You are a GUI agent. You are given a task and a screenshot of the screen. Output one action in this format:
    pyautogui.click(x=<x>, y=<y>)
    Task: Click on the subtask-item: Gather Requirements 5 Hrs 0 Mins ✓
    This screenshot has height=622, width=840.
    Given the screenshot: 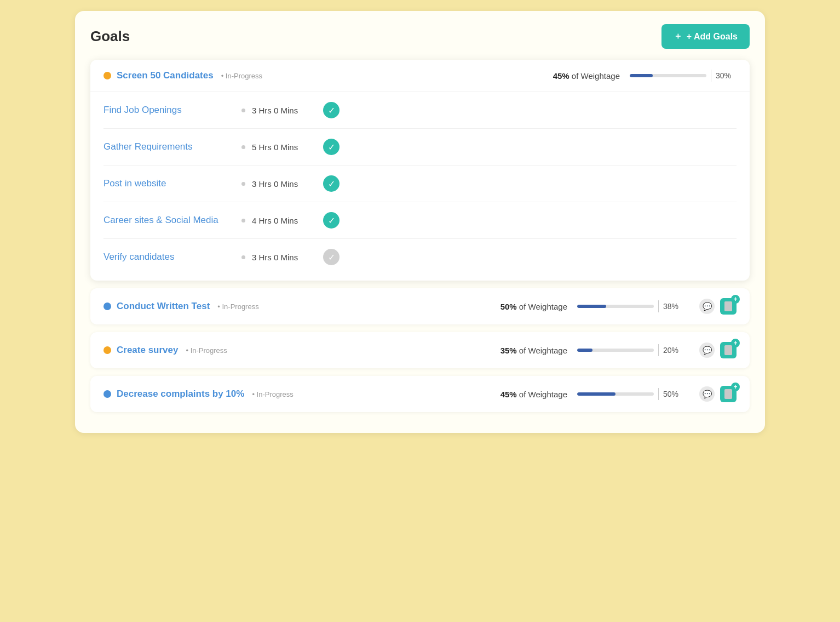 What is the action you would take?
    pyautogui.click(x=420, y=147)
    